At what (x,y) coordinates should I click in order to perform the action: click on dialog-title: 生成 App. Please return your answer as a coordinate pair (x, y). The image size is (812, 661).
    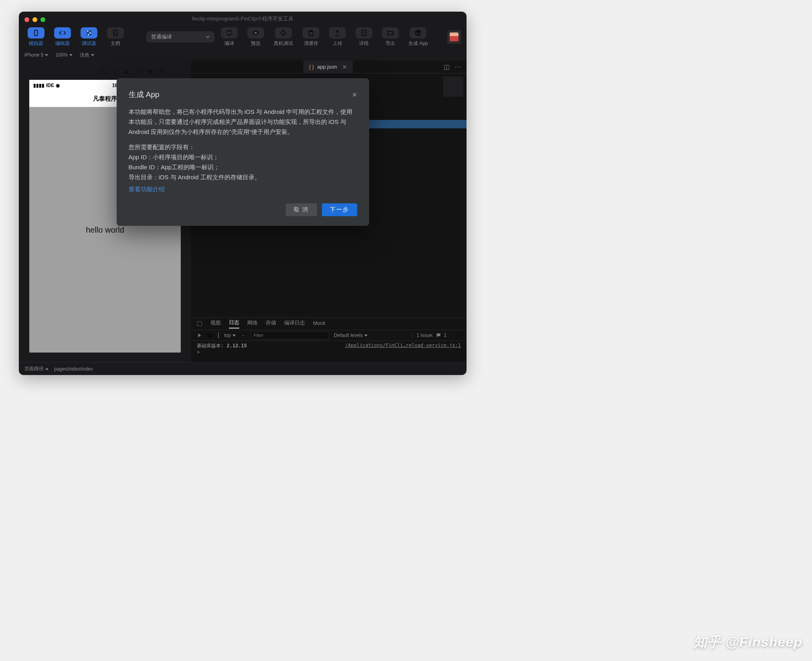
    Looking at the image, I should click on (144, 95).